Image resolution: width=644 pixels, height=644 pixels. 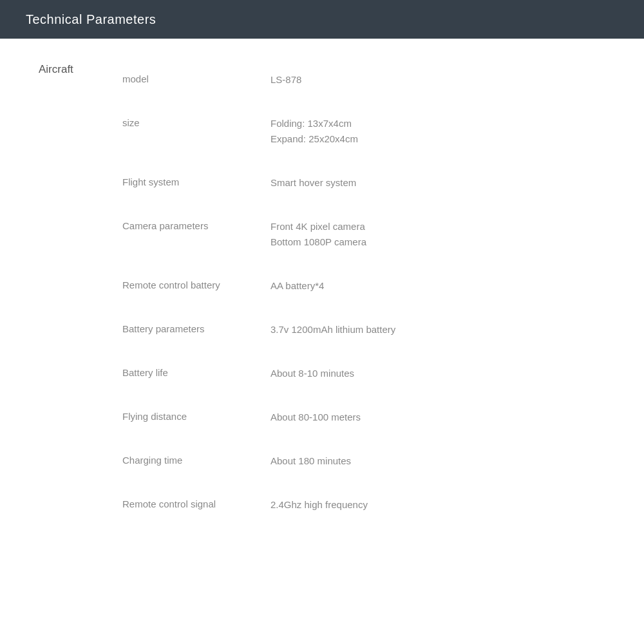 What do you see at coordinates (56, 70) in the screenshot?
I see `category-label: Aircraft` at bounding box center [56, 70].